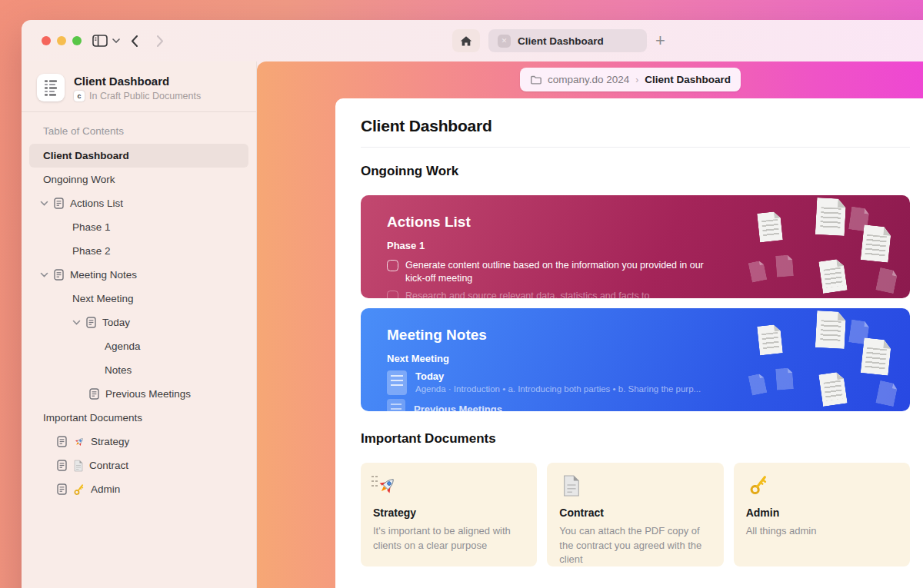 This screenshot has width=923, height=588. I want to click on breadcrumb: company.do 2024 › Client Dashboard, so click(631, 80).